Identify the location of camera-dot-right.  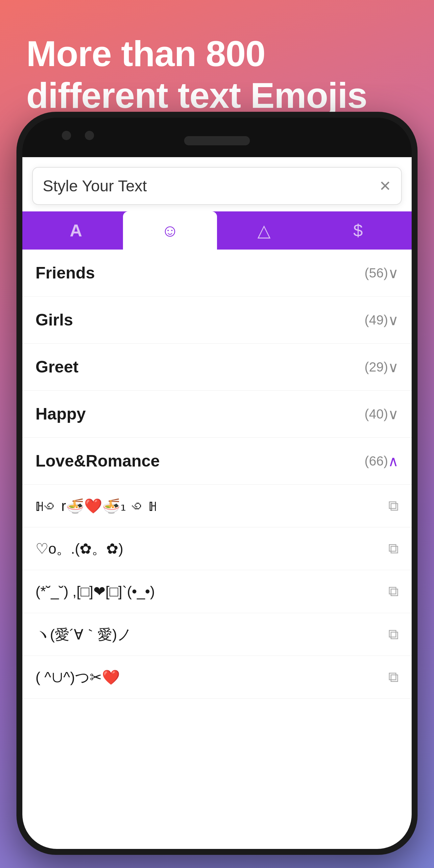
(90, 135).